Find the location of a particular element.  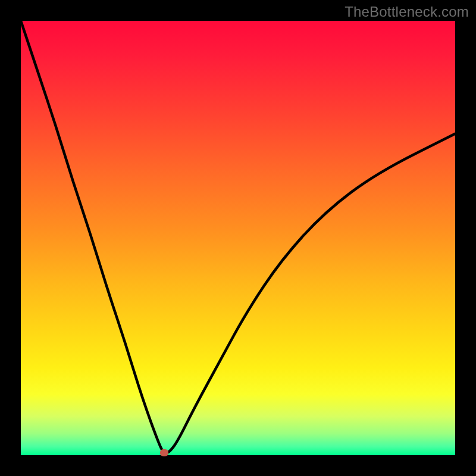

data-marker is located at coordinates (164, 453).